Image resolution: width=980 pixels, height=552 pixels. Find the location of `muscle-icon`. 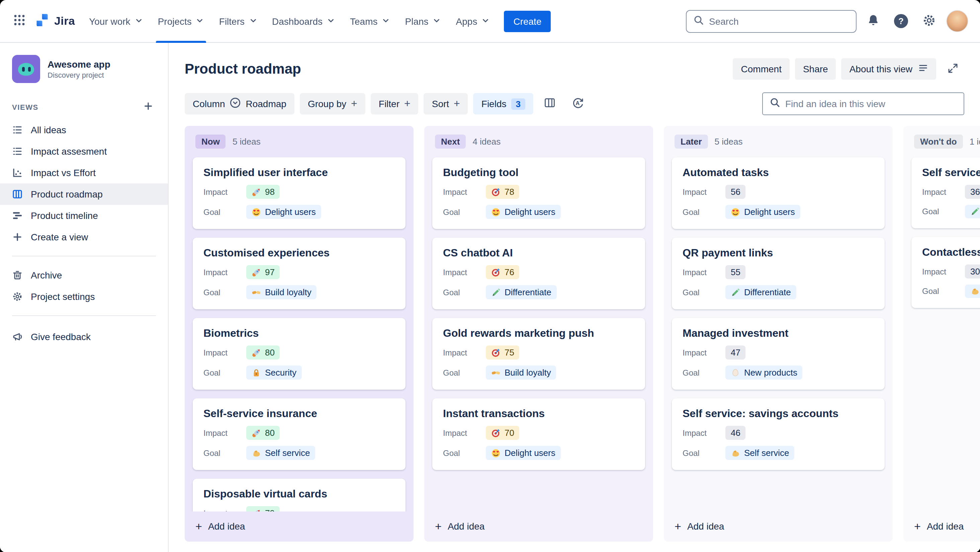

muscle-icon is located at coordinates (735, 453).